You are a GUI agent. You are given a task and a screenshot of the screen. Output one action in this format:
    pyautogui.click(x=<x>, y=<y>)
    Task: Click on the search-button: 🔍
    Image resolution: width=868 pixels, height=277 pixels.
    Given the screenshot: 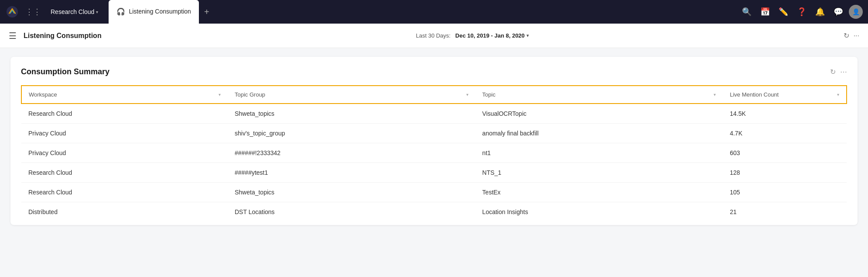 What is the action you would take?
    pyautogui.click(x=747, y=12)
    